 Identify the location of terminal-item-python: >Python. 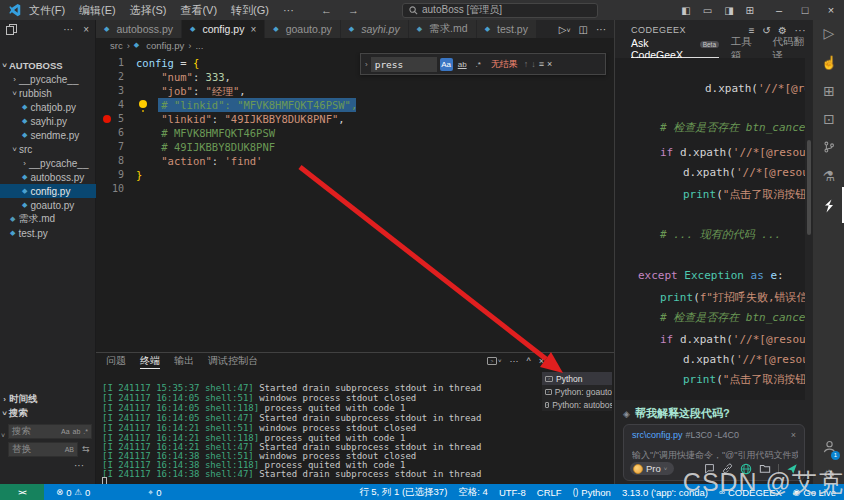
(577, 378).